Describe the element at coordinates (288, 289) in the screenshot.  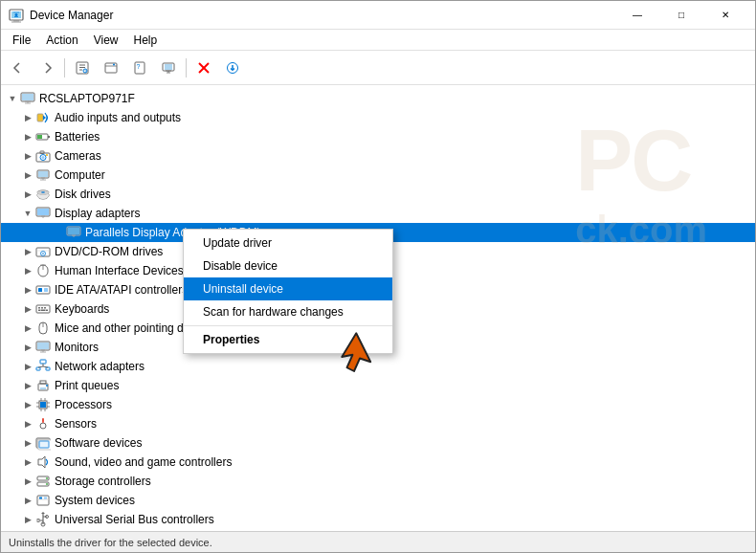
I see `context-uninstall-device: Uninstall device` at that location.